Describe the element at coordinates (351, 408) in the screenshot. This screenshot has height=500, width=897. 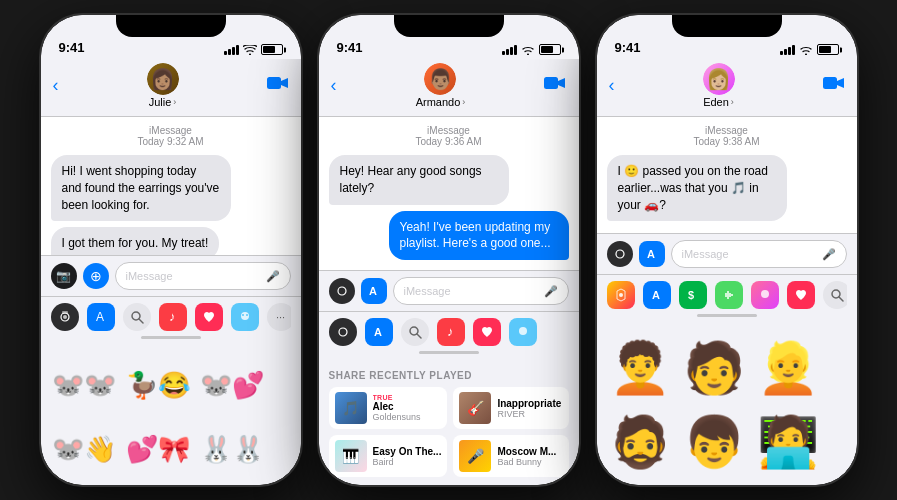
I see `music-art-item-1: 🎵` at that location.